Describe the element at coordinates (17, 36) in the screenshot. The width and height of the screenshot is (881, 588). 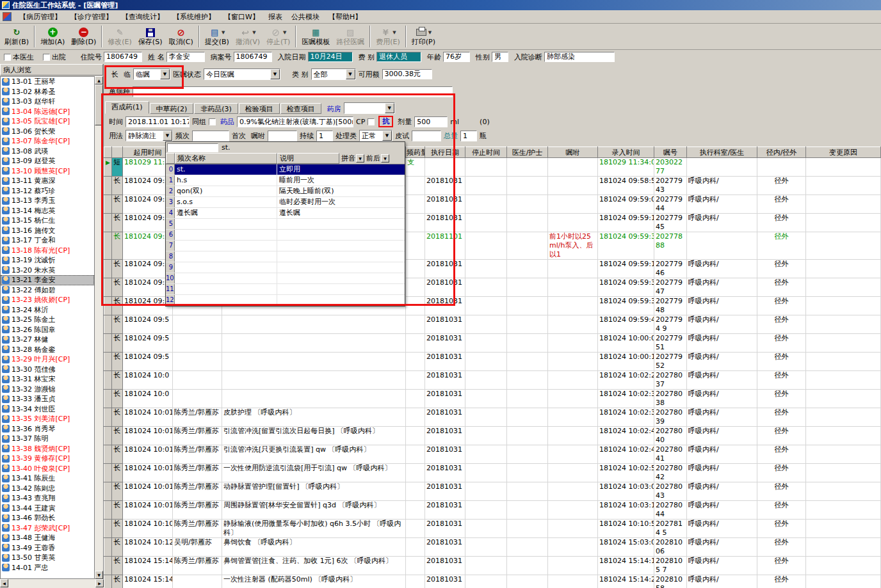
I see `refresh-button: ↻刷新(B)` at that location.